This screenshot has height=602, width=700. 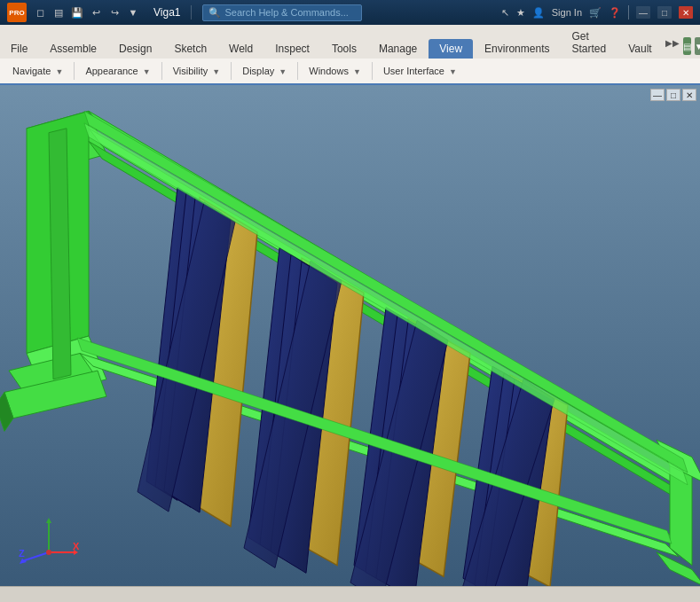 I want to click on status-bar, so click(x=350, y=594).